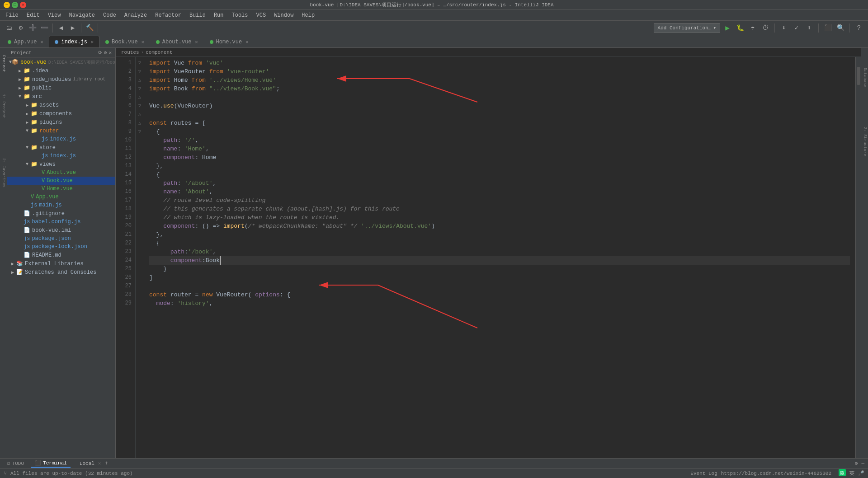 Image resolution: width=868 pixels, height=478 pixels. What do you see at coordinates (727, 28) in the screenshot?
I see `run-button: ▶` at bounding box center [727, 28].